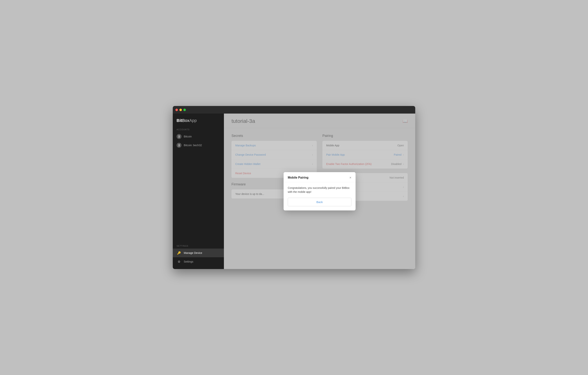 This screenshot has height=375, width=588. I want to click on modal-header: Mobile Pairing ×, so click(319, 177).